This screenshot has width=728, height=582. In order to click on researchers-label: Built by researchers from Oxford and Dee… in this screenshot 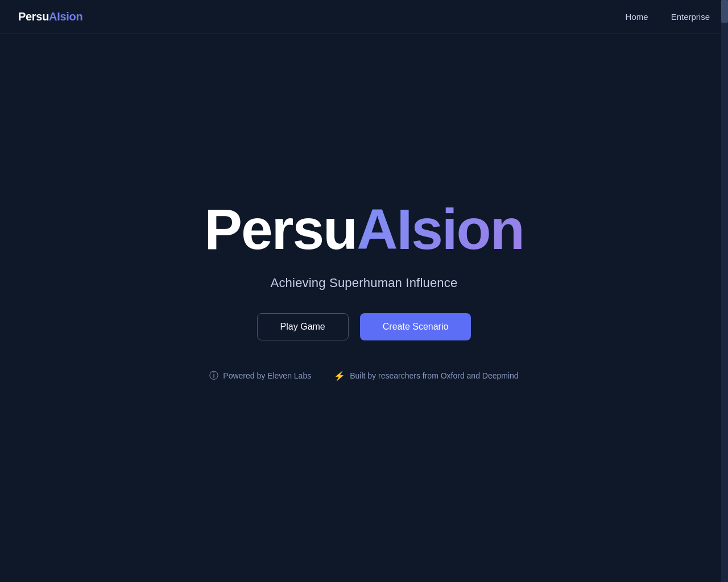, I will do `click(434, 376)`.